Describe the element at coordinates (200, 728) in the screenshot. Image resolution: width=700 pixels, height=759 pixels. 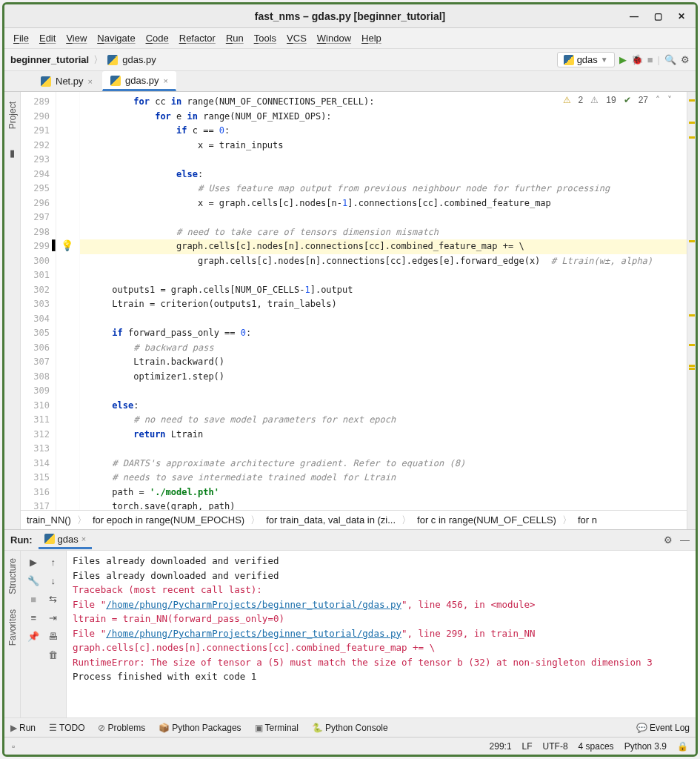
I see `tool-python-packages: 📦Python Packages` at that location.